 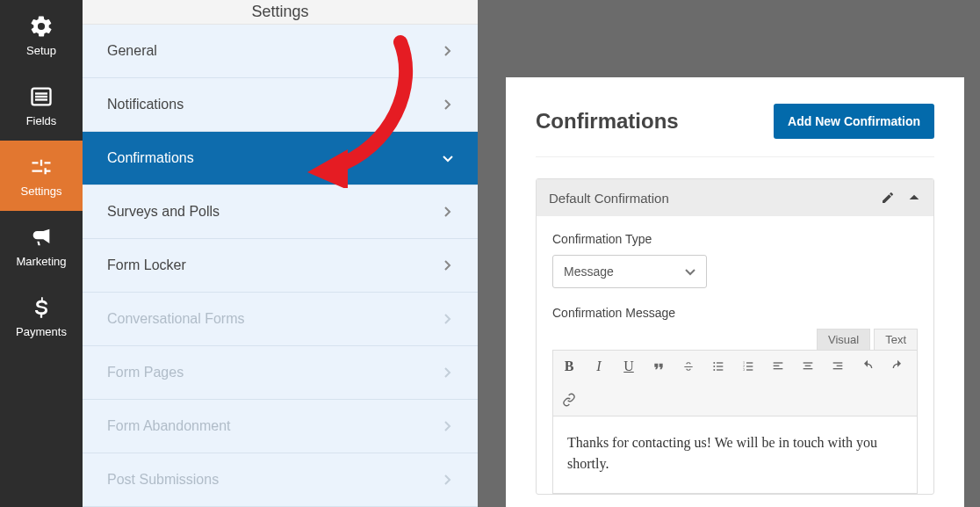 I want to click on settings-row-postsubmissions: Post Submissions, so click(x=280, y=480).